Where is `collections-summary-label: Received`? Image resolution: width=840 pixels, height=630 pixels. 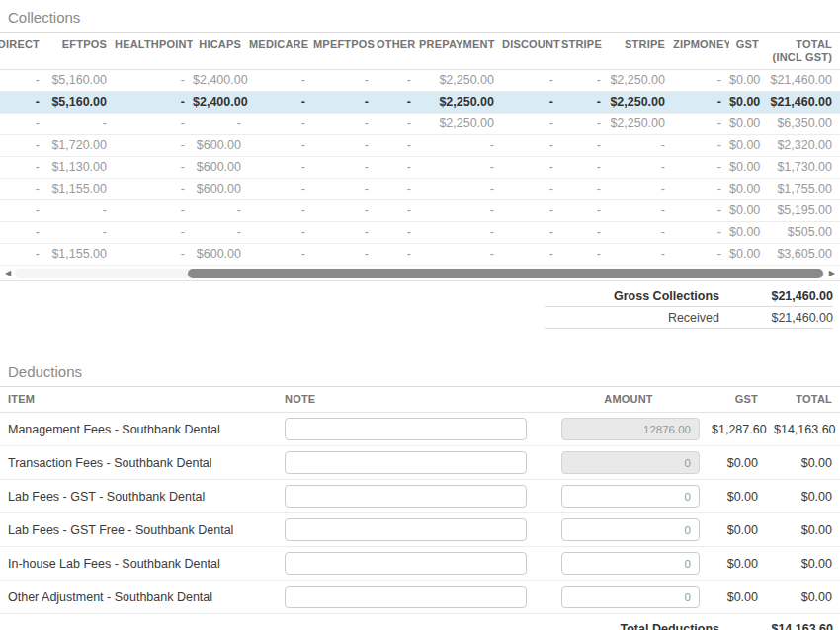
collections-summary-label: Received is located at coordinates (638, 318).